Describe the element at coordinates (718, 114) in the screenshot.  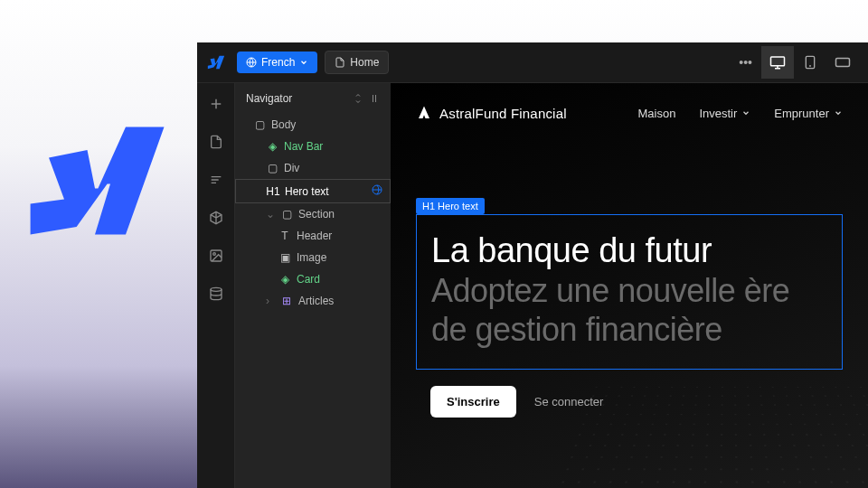
I see `nav-label: Investir` at that location.